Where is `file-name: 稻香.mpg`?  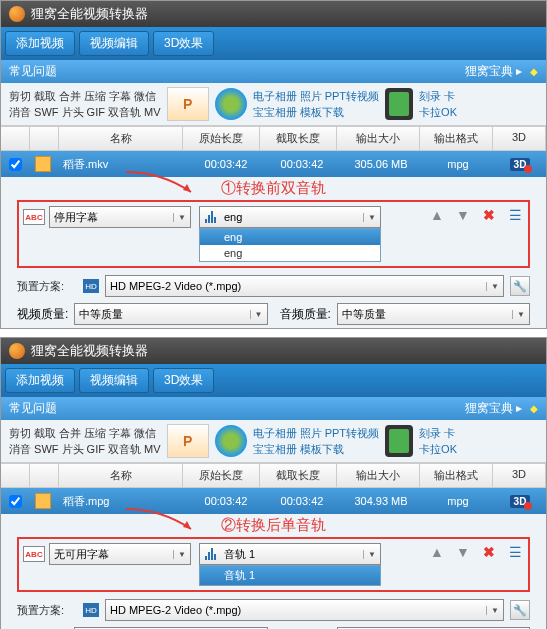 file-name: 稻香.mpg is located at coordinates (122, 502).